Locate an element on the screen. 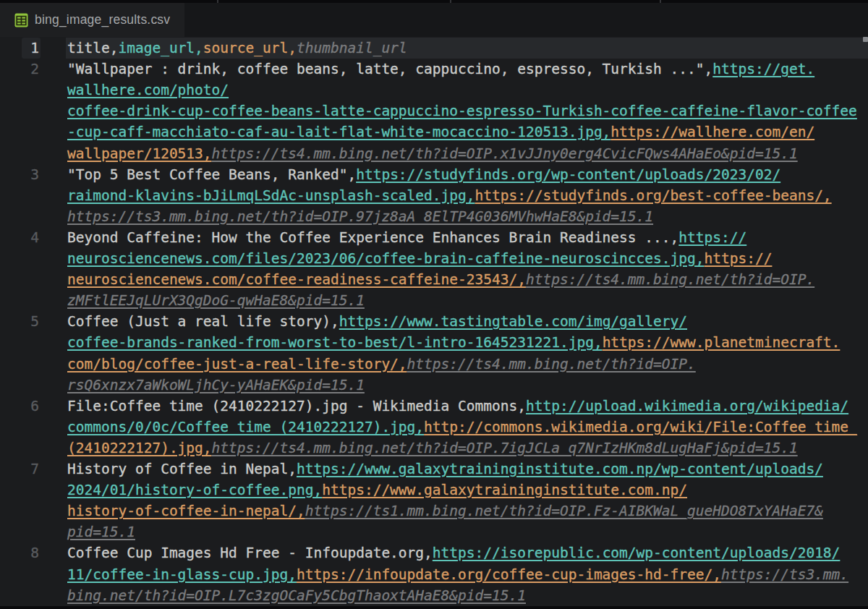  code-row: coffee-drink-cup-coffee-beans-latte-capp… is located at coordinates (462, 111).